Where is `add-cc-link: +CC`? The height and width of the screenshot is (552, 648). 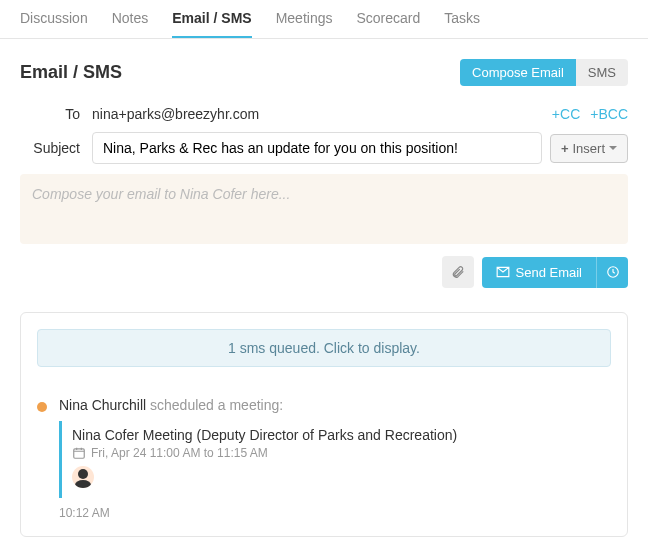
add-cc-link: +CC is located at coordinates (566, 114).